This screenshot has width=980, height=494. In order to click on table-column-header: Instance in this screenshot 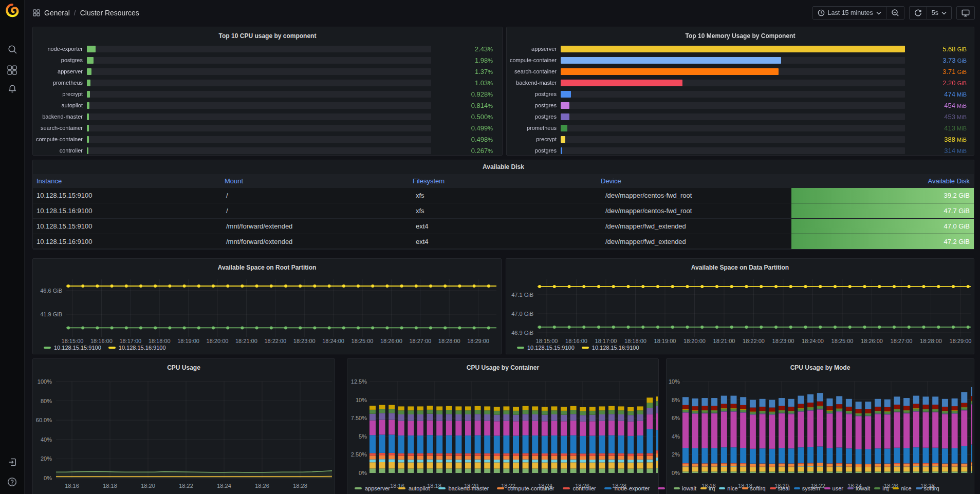, I will do `click(127, 181)`.